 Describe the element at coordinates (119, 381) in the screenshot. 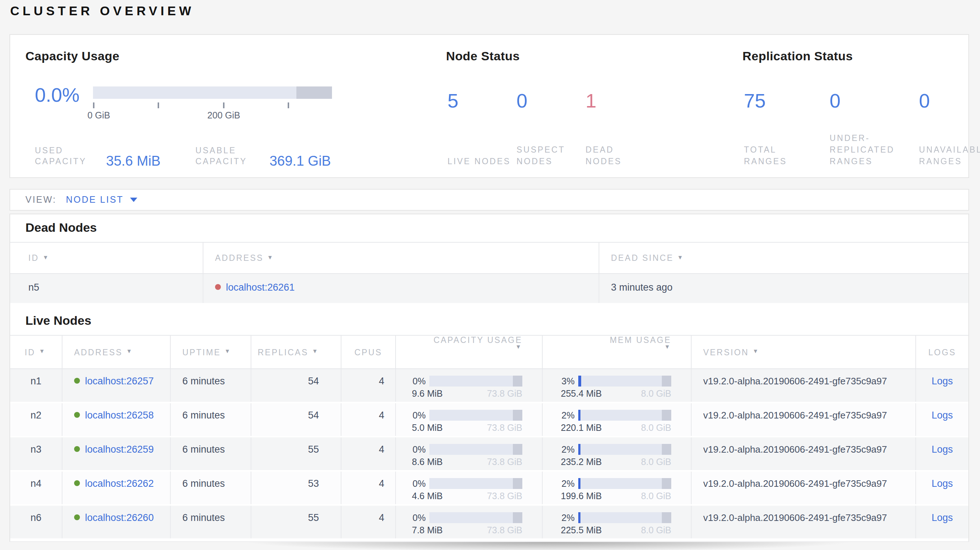

I see `node-address-link: localhost:26257` at that location.